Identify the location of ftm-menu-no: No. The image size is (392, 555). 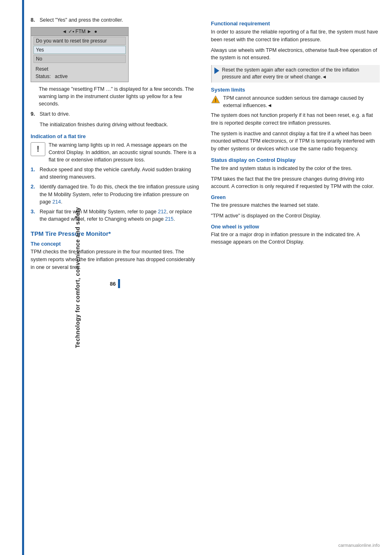
(80, 59).